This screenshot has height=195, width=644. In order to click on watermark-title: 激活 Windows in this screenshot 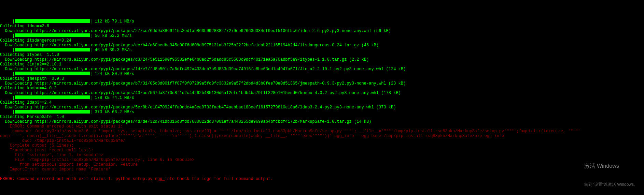, I will do `click(611, 166)`.